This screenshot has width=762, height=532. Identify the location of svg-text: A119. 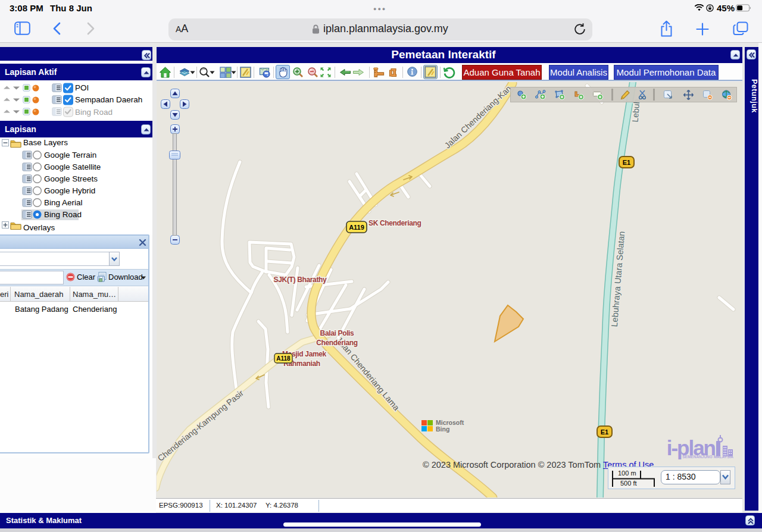
(357, 227).